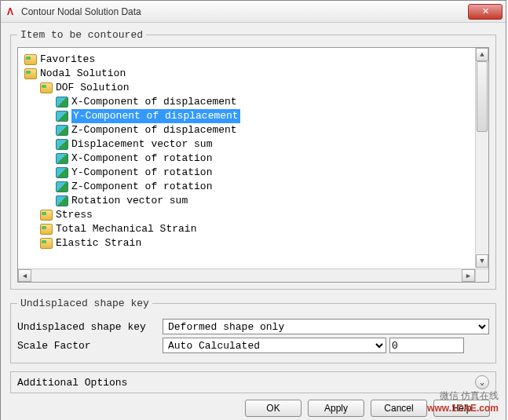  I want to click on scale-factor-input, so click(427, 345).